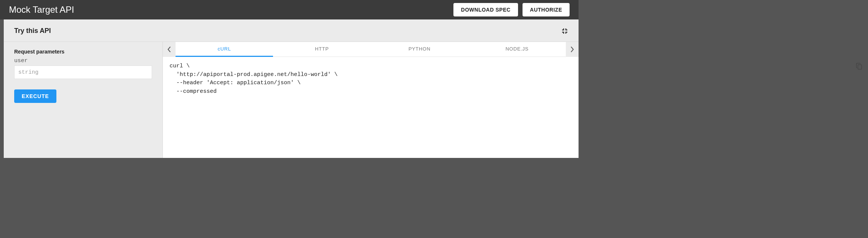 The height and width of the screenshot is (238, 868). I want to click on request-parameters-section: Request parameters user EXECUTE, so click(83, 100).